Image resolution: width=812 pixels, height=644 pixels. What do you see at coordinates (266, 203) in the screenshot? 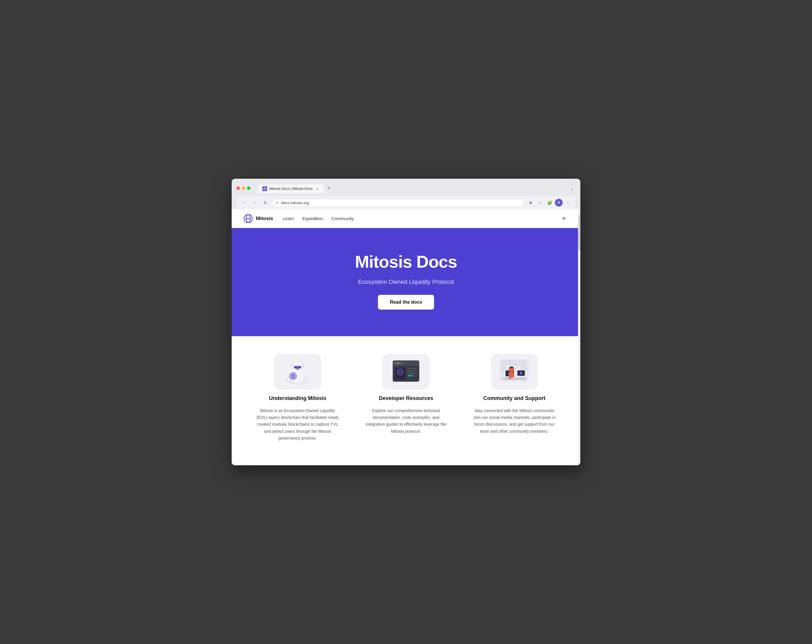
I see `reload-button: ↻` at bounding box center [266, 203].